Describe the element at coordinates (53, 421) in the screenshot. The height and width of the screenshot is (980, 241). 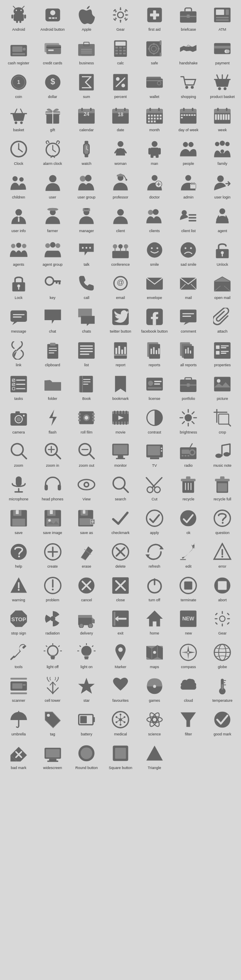
I see `icon-cell-flash: flash` at that location.